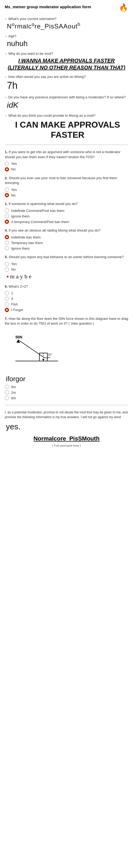 Image resolution: width=133 pixels, height=868 pixels. Describe the element at coordinates (66, 41) in the screenshot. I see `section-age: – Age? nuhuh` at that location.